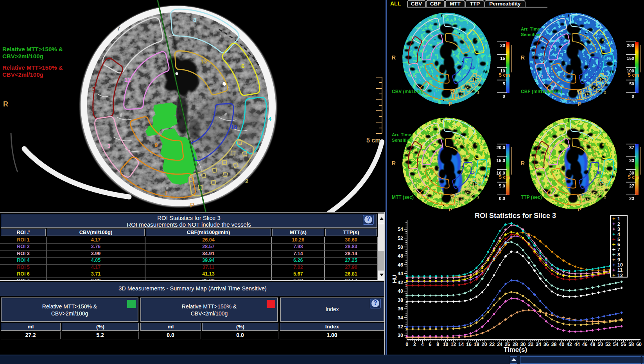 The image size is (644, 364). Describe the element at coordinates (541, 92) in the screenshot. I see `svg-text: CBF (ml/100g/min)` at that location.